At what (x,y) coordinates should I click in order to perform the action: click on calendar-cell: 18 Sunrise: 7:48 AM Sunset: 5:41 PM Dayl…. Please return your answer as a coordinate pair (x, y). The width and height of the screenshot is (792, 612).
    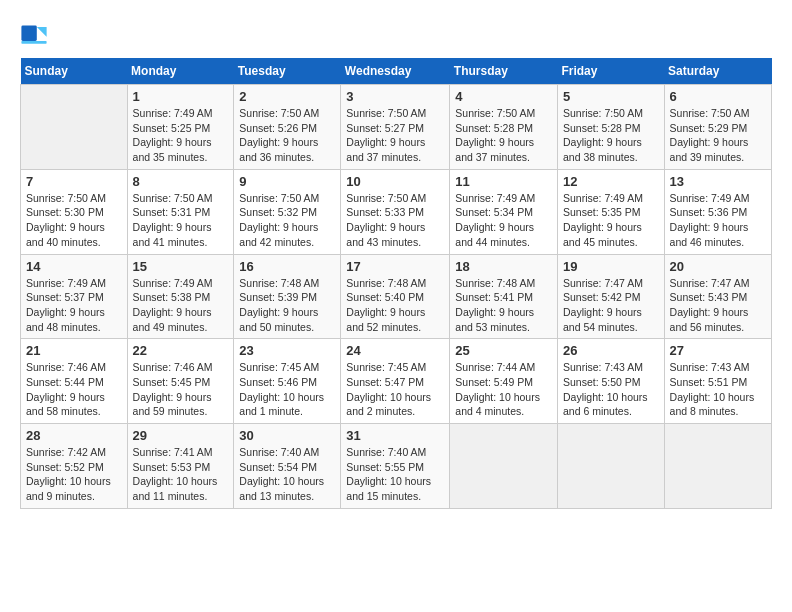
    Looking at the image, I should click on (504, 296).